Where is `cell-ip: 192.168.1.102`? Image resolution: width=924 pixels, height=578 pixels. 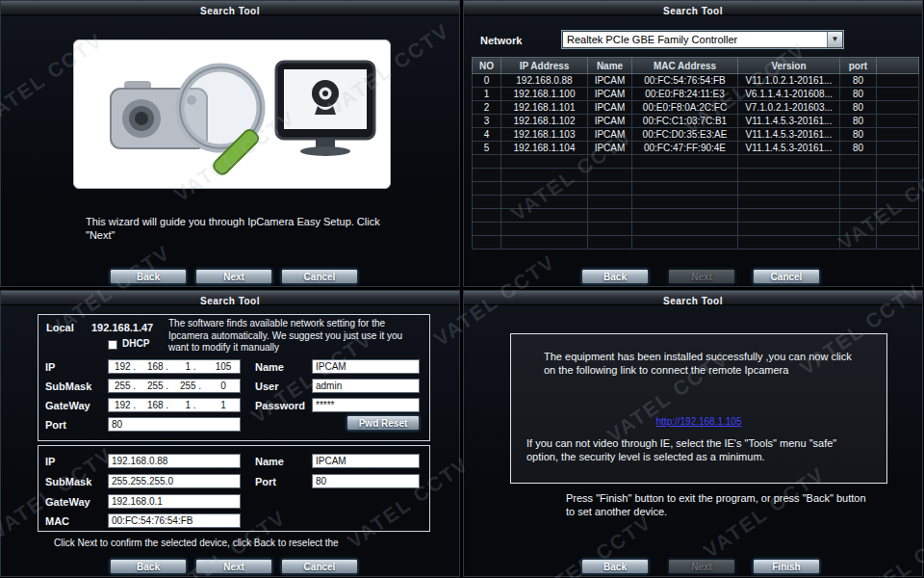
cell-ip: 192.168.1.102 is located at coordinates (545, 121).